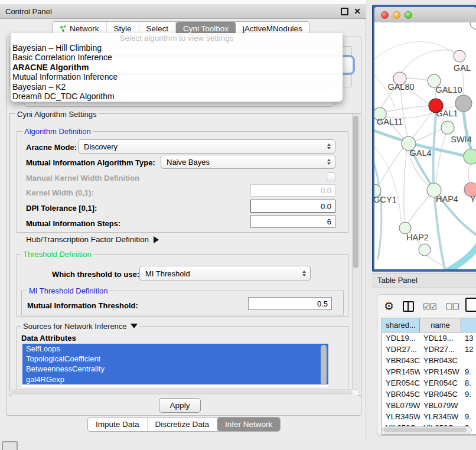 The width and height of the screenshot is (476, 450). Describe the element at coordinates (429, 338) in the screenshot. I see `table-row: YDL19...YDL19...13` at that location.